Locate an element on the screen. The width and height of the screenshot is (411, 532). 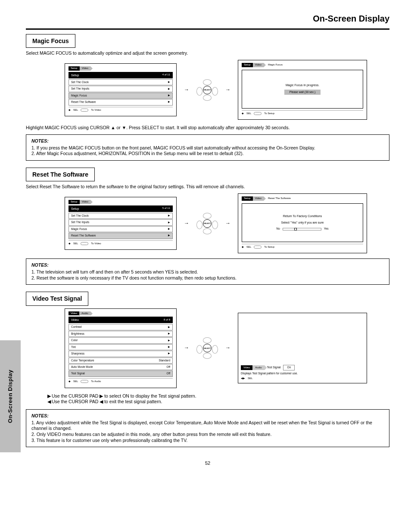
progress-bar: Please wait (30 sec.) is located at coordinates (302, 92).